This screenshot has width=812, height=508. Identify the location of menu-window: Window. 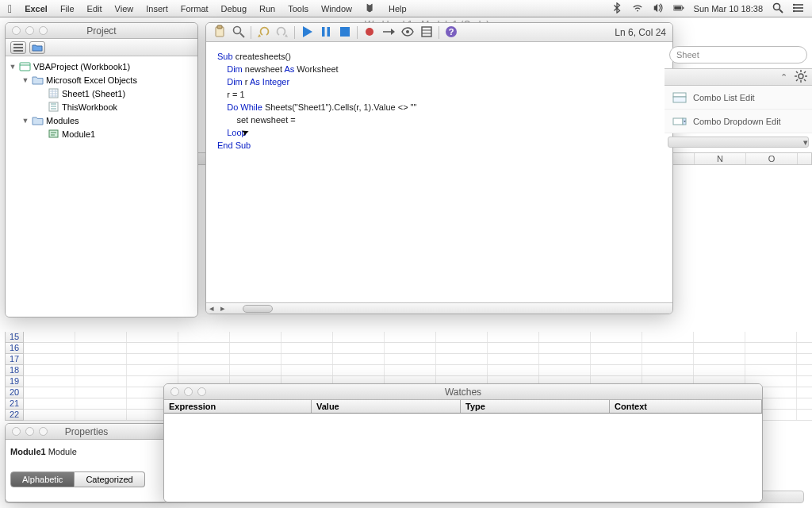
(336, 9).